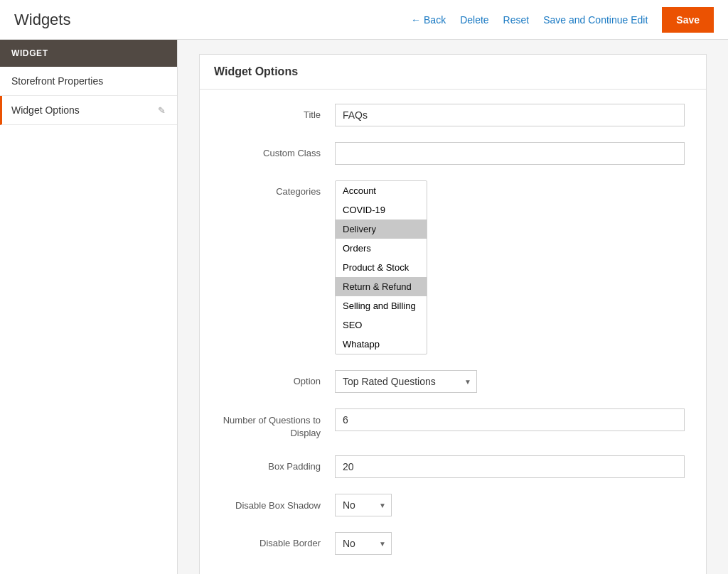 The height and width of the screenshot is (574, 728). What do you see at coordinates (510, 381) in the screenshot?
I see `option-field-wrap: Top Rated Questions Most Viewed Question…` at bounding box center [510, 381].